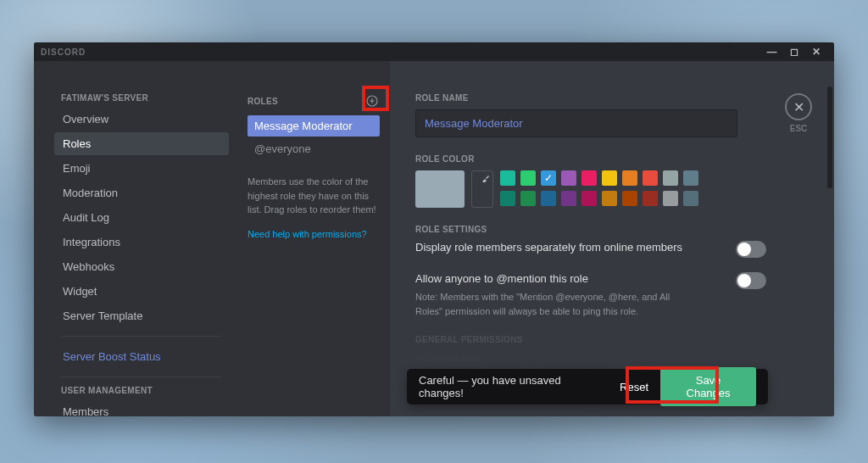 The width and height of the screenshot is (868, 463). Describe the element at coordinates (591, 229) in the screenshot. I see `role-settings-label: ROLE SETTINGS` at that location.